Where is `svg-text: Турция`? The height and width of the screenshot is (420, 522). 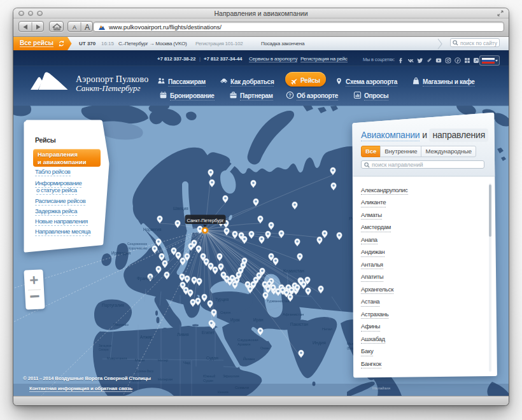 svg-text: Турция is located at coordinates (222, 300).